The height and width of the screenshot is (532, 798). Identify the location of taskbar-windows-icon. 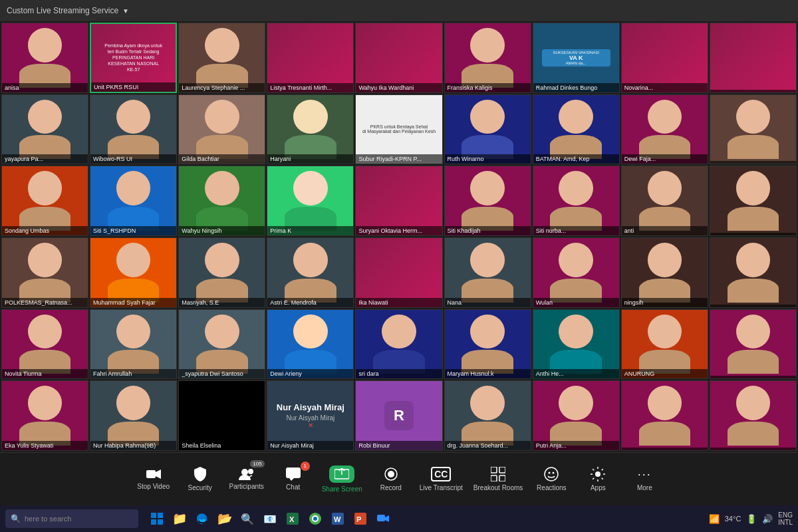
(157, 519).